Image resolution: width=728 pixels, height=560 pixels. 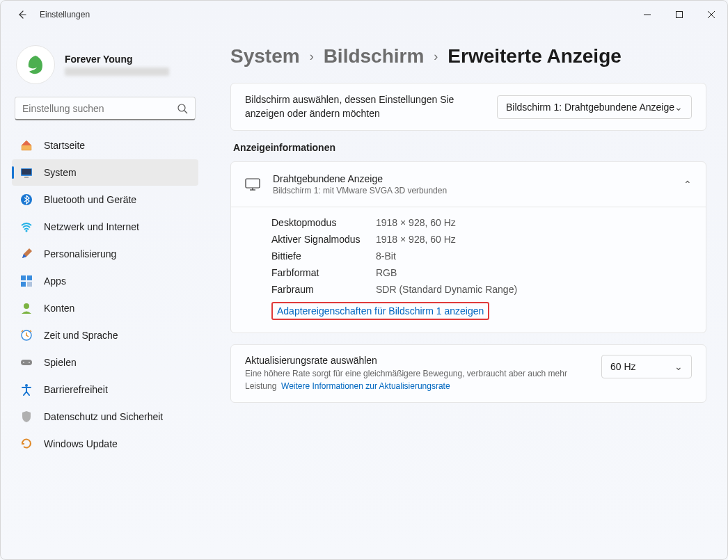 What do you see at coordinates (80, 254) in the screenshot?
I see `sidebar-item-label: Personalisierung` at bounding box center [80, 254].